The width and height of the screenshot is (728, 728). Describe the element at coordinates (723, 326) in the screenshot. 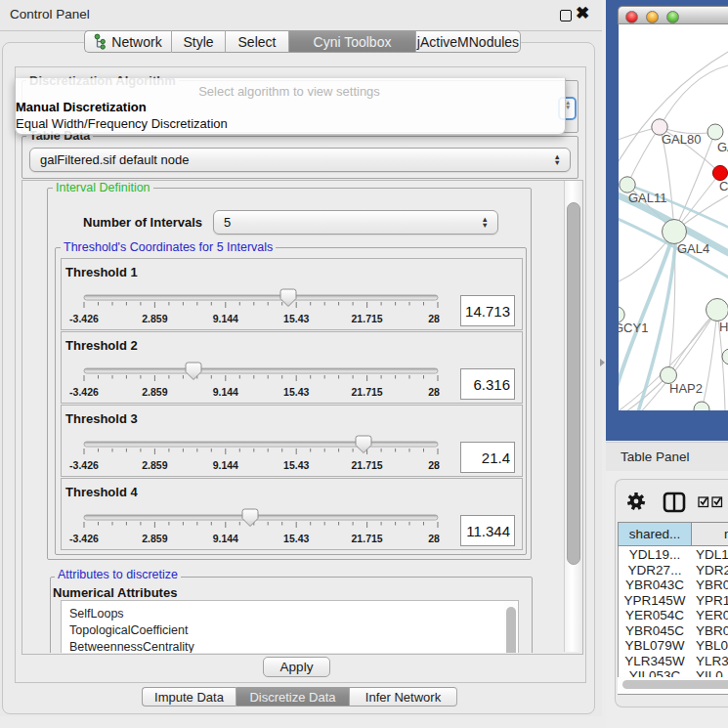

I see `svg-text: H` at that location.